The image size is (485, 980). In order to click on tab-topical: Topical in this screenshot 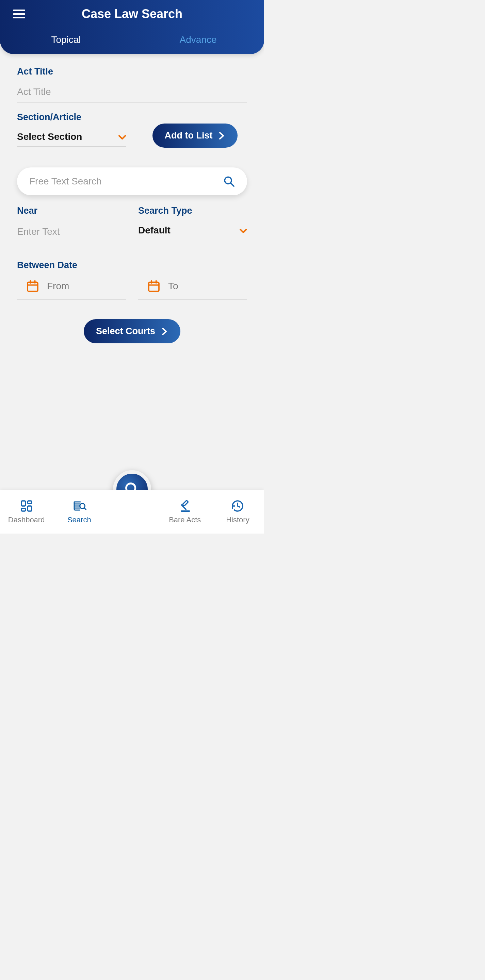, I will do `click(66, 40)`.